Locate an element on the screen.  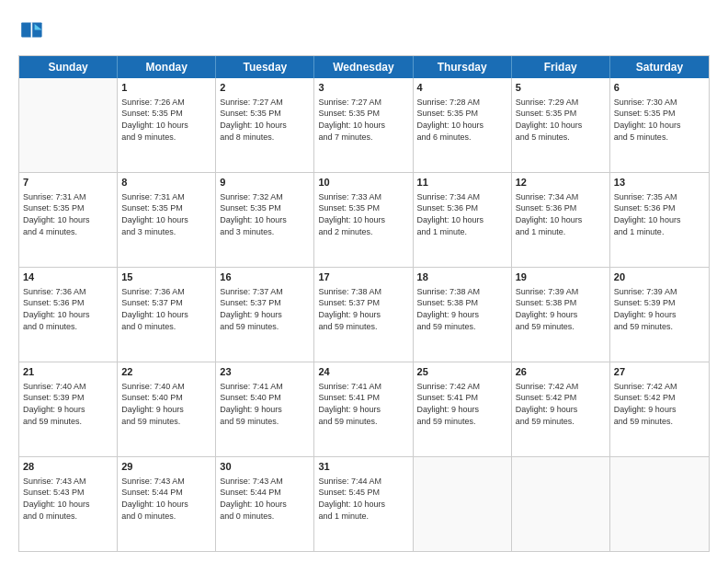
header-day-friday: Friday is located at coordinates (561, 67).